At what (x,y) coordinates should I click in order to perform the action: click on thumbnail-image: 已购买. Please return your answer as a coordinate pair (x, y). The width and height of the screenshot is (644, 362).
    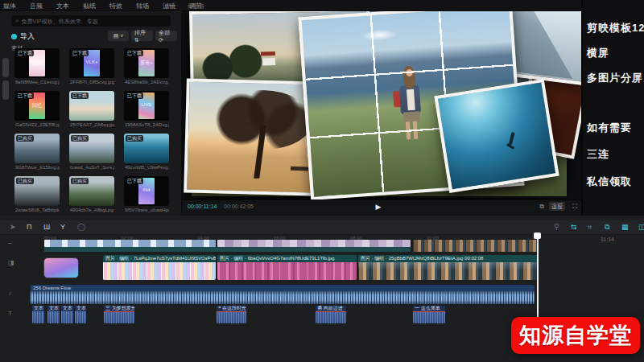
    Looking at the image, I should click on (37, 191).